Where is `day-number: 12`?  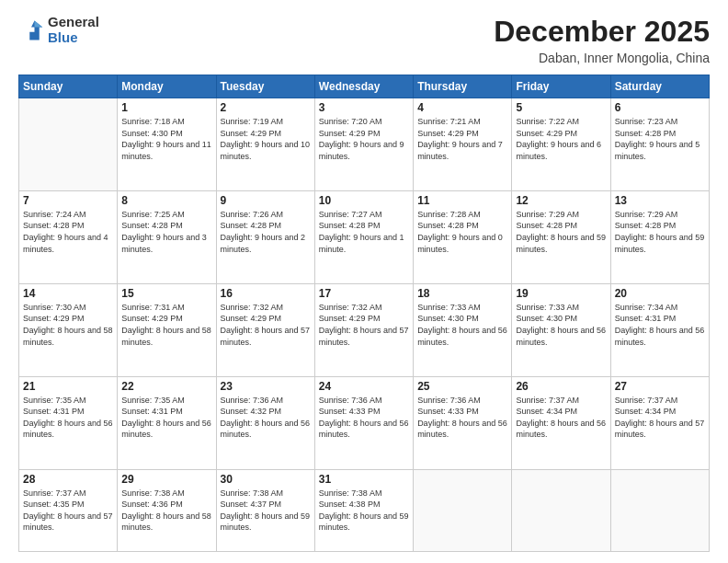 day-number: 12 is located at coordinates (561, 201).